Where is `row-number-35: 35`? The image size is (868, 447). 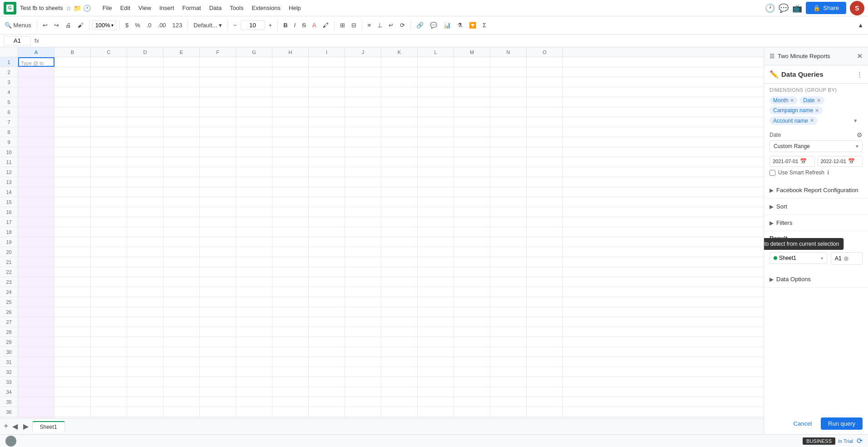
row-number-35: 35 is located at coordinates (9, 402).